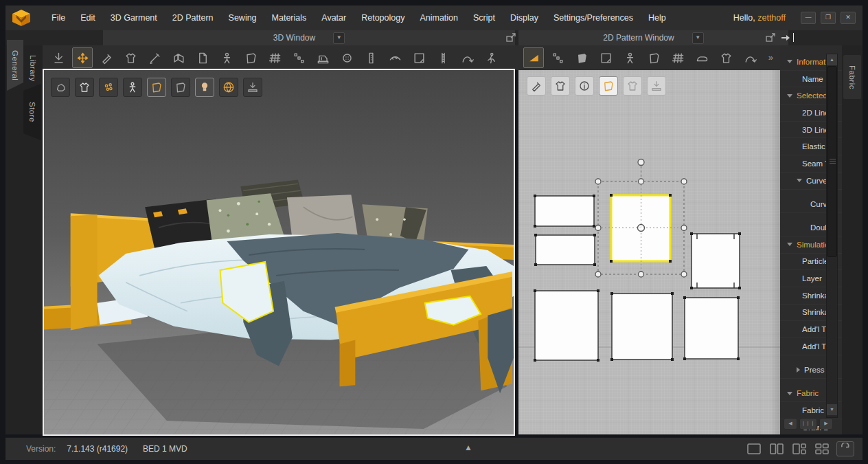 This screenshot has width=868, height=464. I want to click on zipper-tool-icon, so click(443, 58).